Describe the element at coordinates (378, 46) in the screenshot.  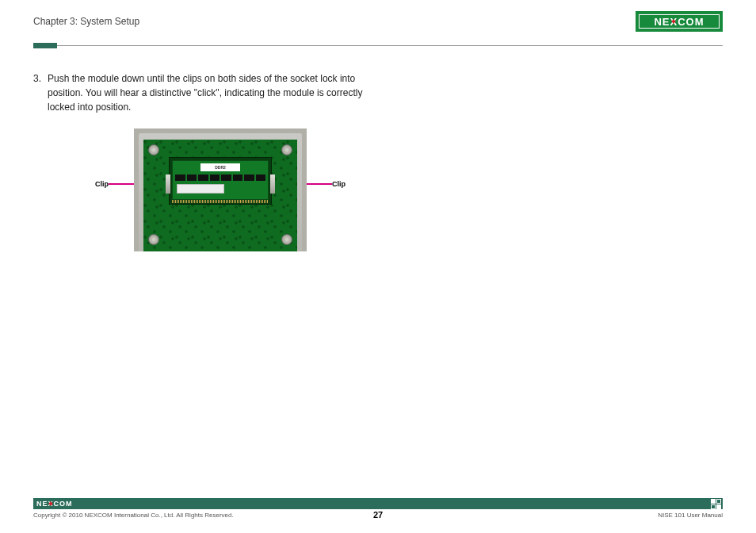
I see `header-rule` at that location.